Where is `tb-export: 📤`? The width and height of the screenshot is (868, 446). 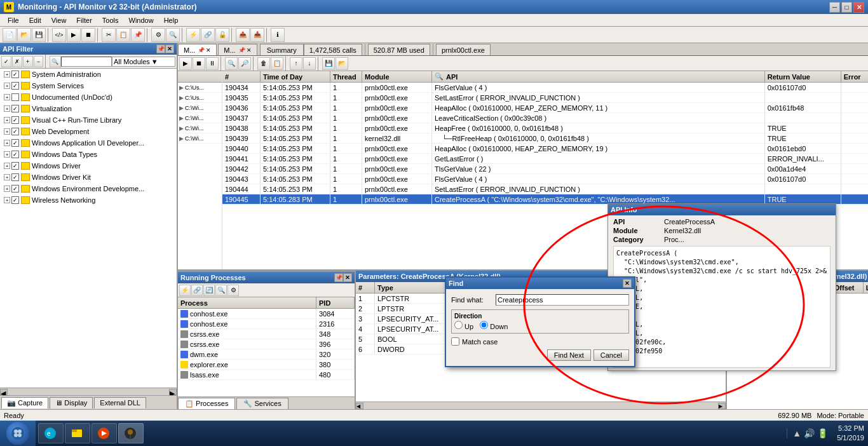
tb-export: 📤 is located at coordinates (243, 35).